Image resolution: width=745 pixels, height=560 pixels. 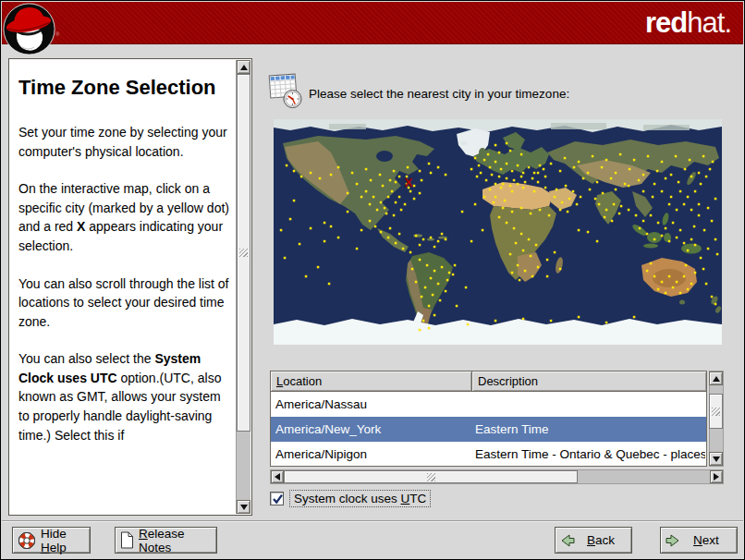 I want to click on timezone-calendar-clock-icon, so click(x=286, y=91).